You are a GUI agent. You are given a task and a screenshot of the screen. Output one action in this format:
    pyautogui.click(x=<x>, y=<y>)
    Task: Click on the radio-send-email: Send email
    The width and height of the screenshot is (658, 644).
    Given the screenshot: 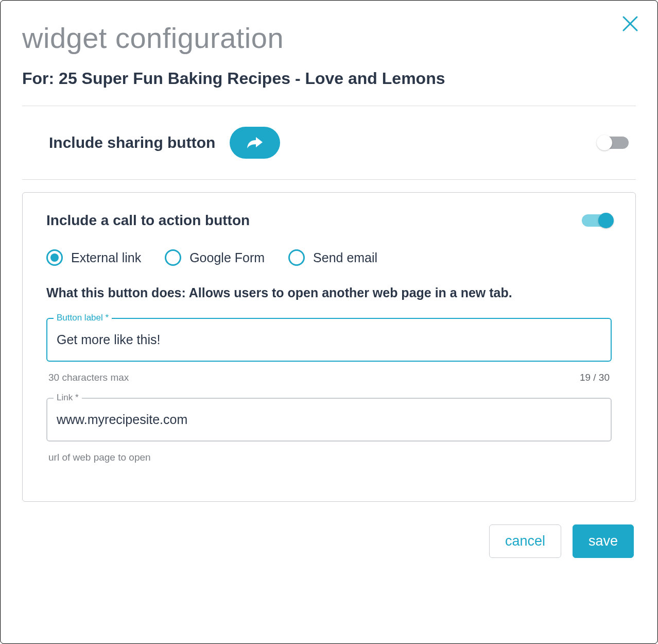 What is the action you would take?
    pyautogui.click(x=333, y=258)
    